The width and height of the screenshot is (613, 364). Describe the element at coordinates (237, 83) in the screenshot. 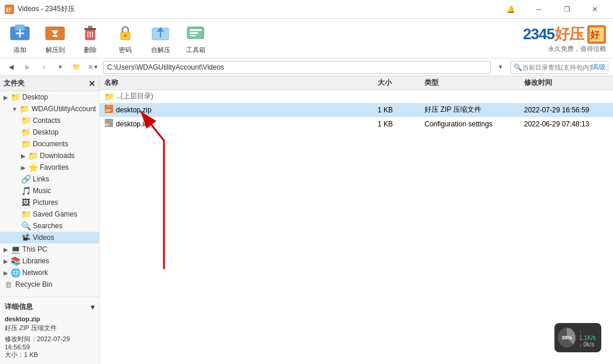

I see `col-name-header: 名称` at that location.